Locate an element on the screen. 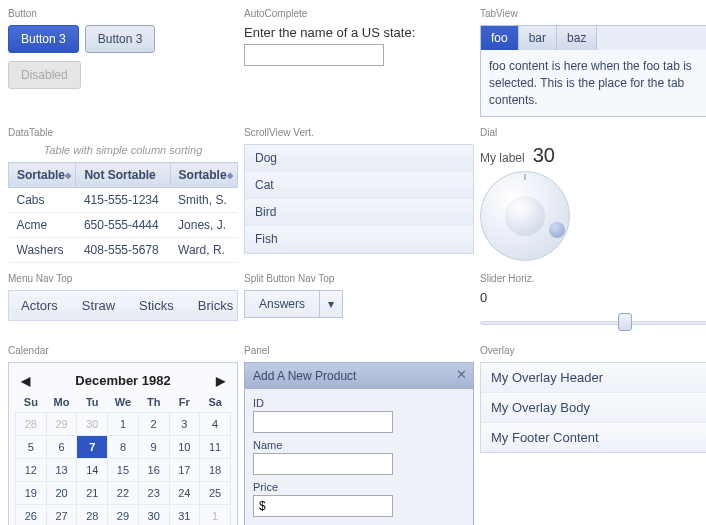 The height and width of the screenshot is (525, 706). tabview: foo bar baz foo content is here when the… is located at coordinates (593, 71).